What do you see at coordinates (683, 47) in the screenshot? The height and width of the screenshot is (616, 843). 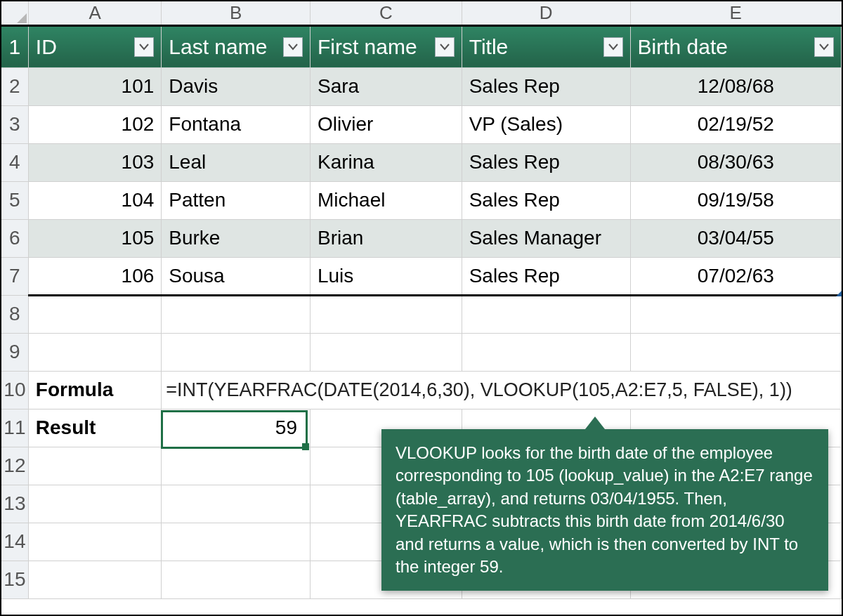 I see `header-birthdate-label: Birth date` at bounding box center [683, 47].